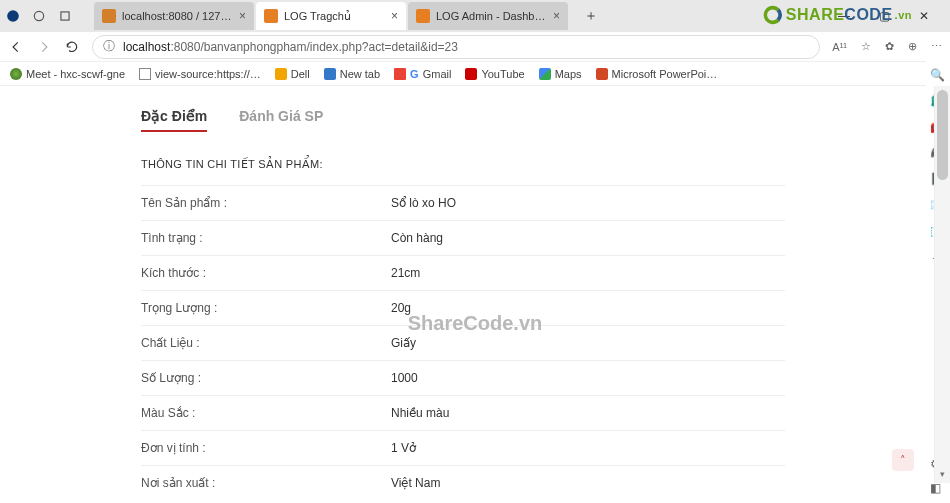 This screenshot has height=503, width=950. What do you see at coordinates (938, 76) in the screenshot?
I see `sidebar-search-icon: 🔍` at bounding box center [938, 76].